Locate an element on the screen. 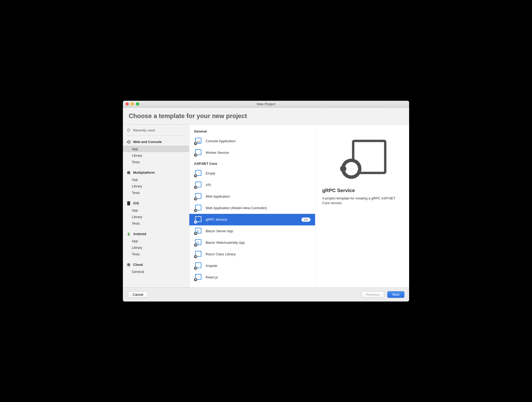  cancel-button: Cancel is located at coordinates (138, 294).